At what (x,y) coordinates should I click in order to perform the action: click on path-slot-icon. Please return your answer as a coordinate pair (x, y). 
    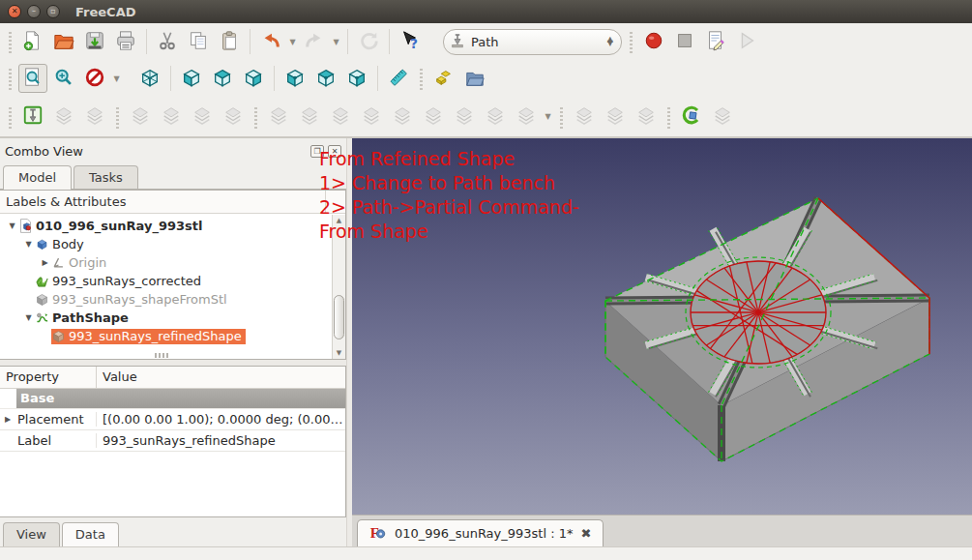
    Looking at the image, I should click on (464, 116).